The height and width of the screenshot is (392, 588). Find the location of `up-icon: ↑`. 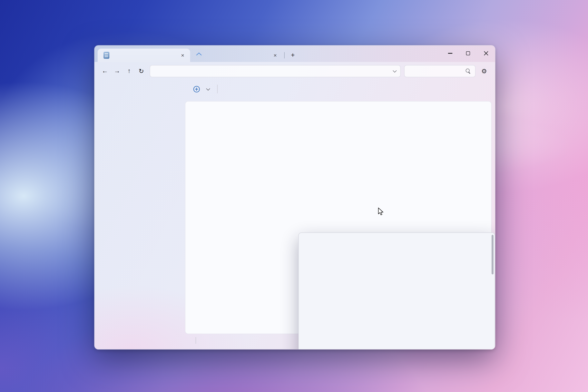

up-icon: ↑ is located at coordinates (129, 71).